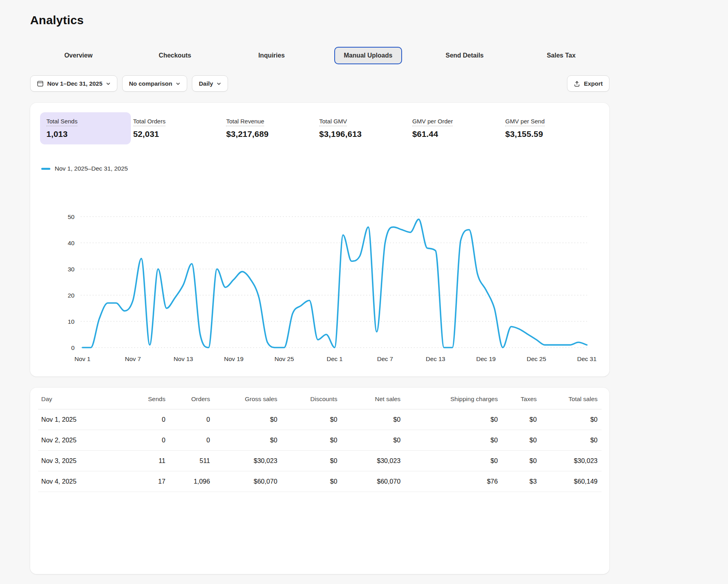  Describe the element at coordinates (320, 56) in the screenshot. I see `tabs-row: OverviewCheckoutsInquiriesManual Uploads…` at that location.